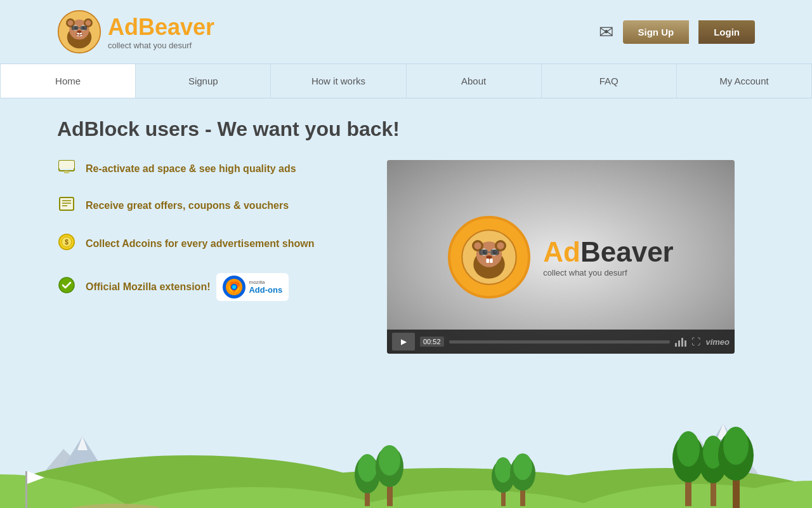 The height and width of the screenshot is (508, 812). Describe the element at coordinates (79, 32) in the screenshot. I see `logo-beaver-icon` at that location.